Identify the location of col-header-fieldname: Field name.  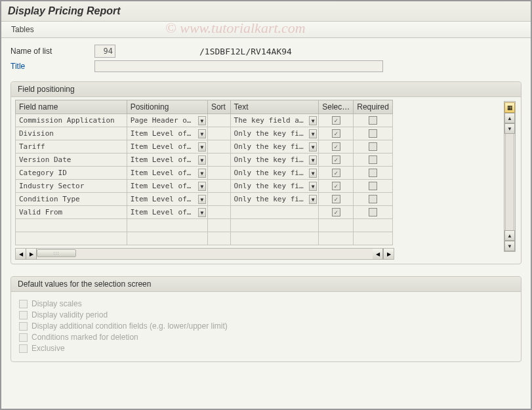
(72, 108).